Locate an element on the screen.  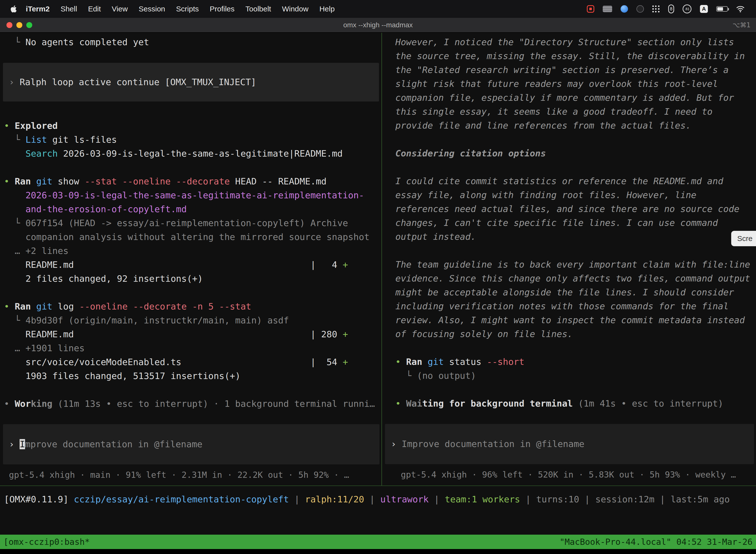
dark-app-icon is located at coordinates (640, 9).